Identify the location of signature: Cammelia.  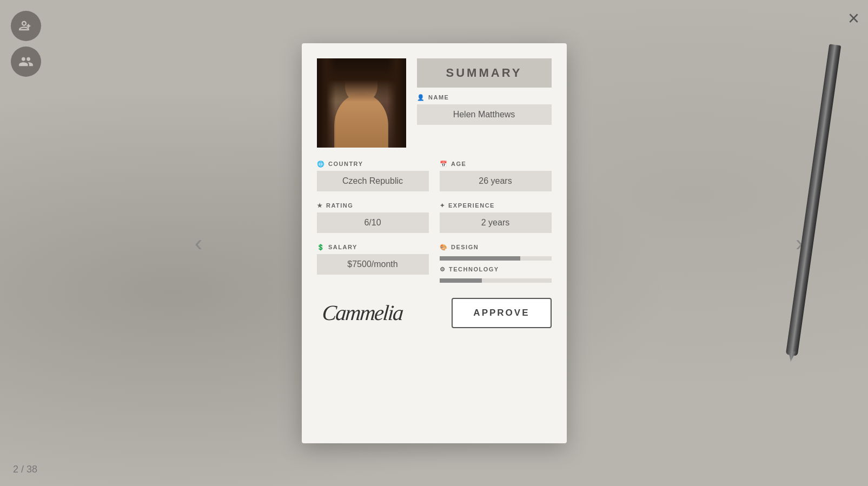
(362, 312).